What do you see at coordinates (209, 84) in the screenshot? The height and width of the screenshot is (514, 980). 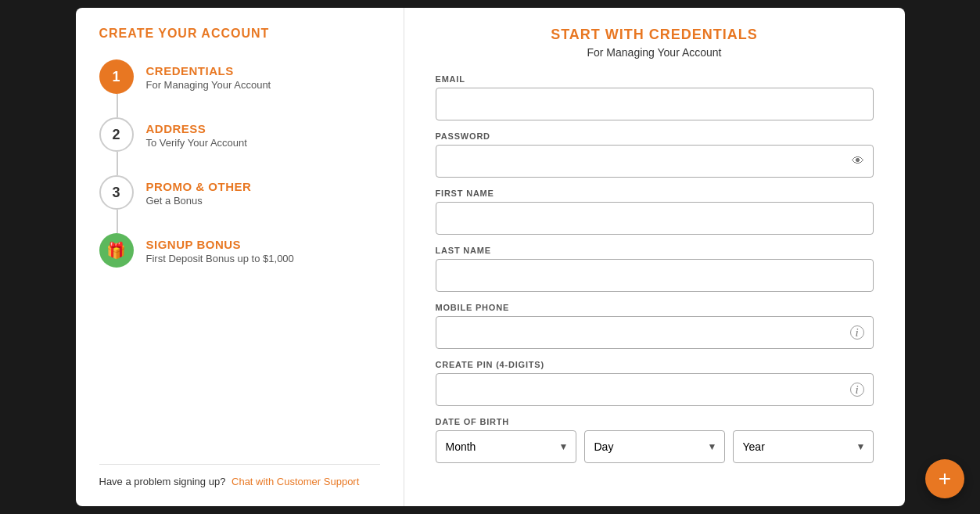 I see `step-subtitle-credentials: For Managing Your Account` at bounding box center [209, 84].